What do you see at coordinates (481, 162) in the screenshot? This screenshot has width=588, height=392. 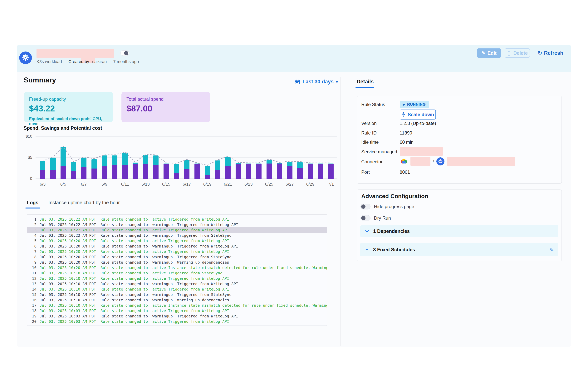 I see `connector-cluster-redacted` at bounding box center [481, 162].